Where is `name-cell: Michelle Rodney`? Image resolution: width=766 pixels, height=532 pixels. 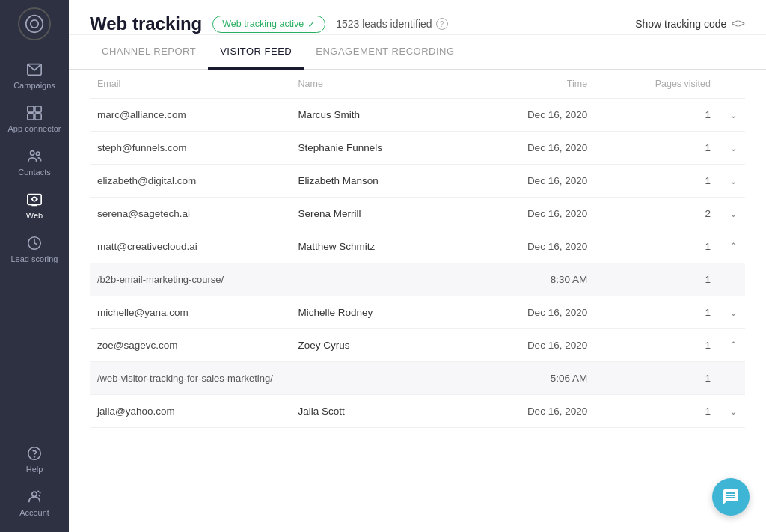 name-cell: Michelle Rodney is located at coordinates (378, 313).